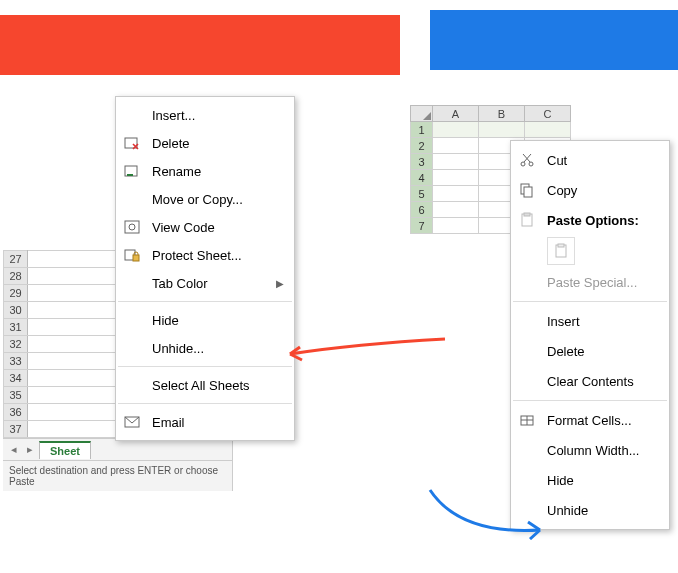  What do you see at coordinates (527, 220) in the screenshot?
I see `paste-icon` at bounding box center [527, 220].